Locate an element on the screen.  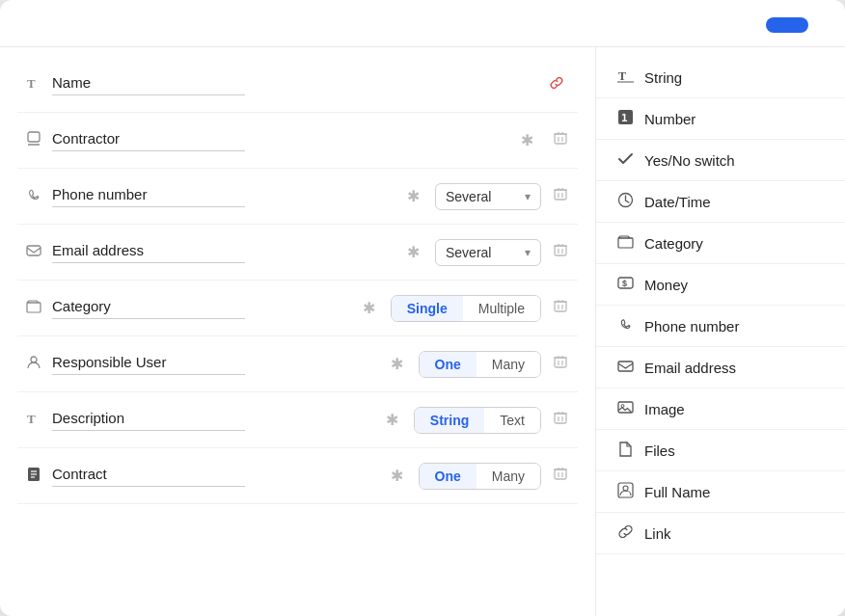
field-row-category: Category✱SingleMultiple is located at coordinates (297, 308).